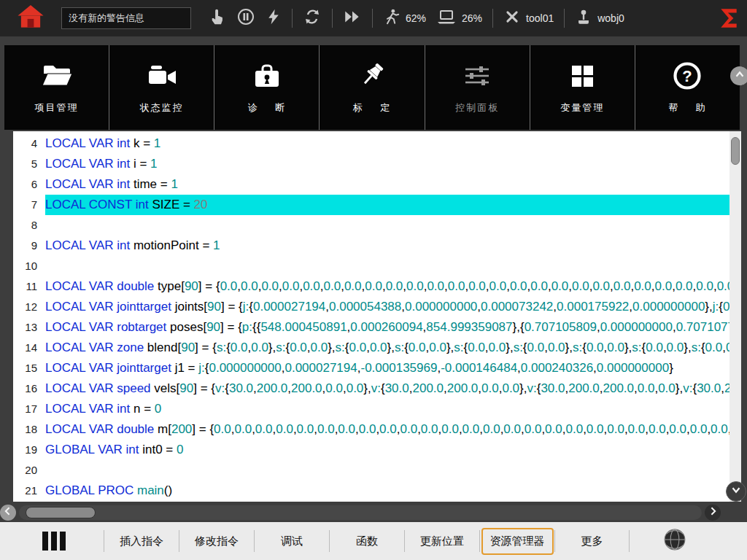 The width and height of the screenshot is (747, 560). Describe the element at coordinates (371, 164) in the screenshot. I see `code-line: 5LOCAL VAR int i = 1` at that location.